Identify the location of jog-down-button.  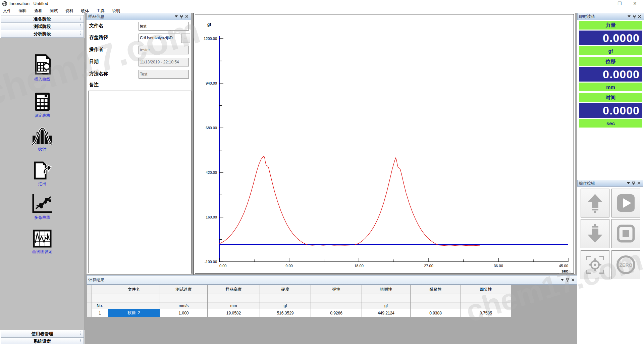
(595, 234).